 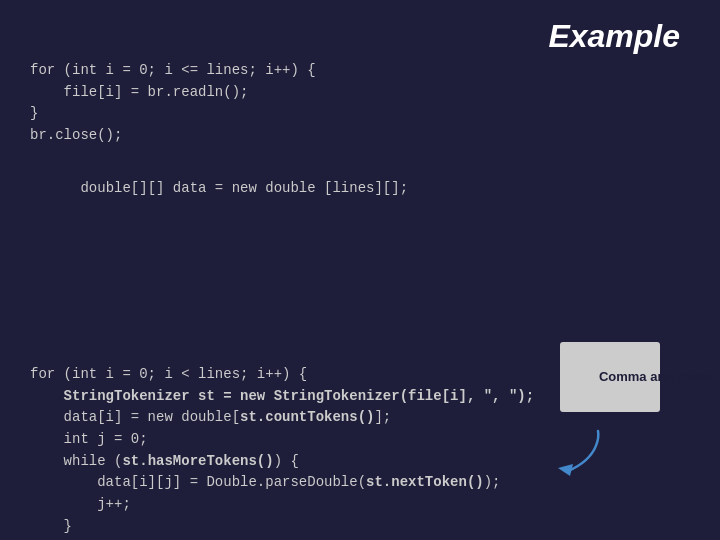 I want to click on callout-box: Comma and space separated data, so click(x=610, y=378).